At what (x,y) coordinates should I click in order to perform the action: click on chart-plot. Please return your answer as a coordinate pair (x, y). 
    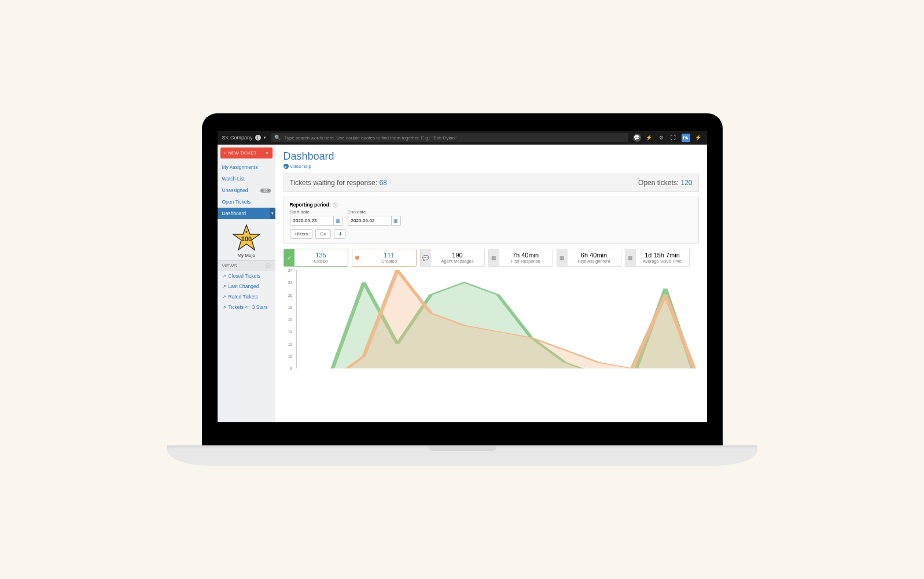
    Looking at the image, I should click on (498, 319).